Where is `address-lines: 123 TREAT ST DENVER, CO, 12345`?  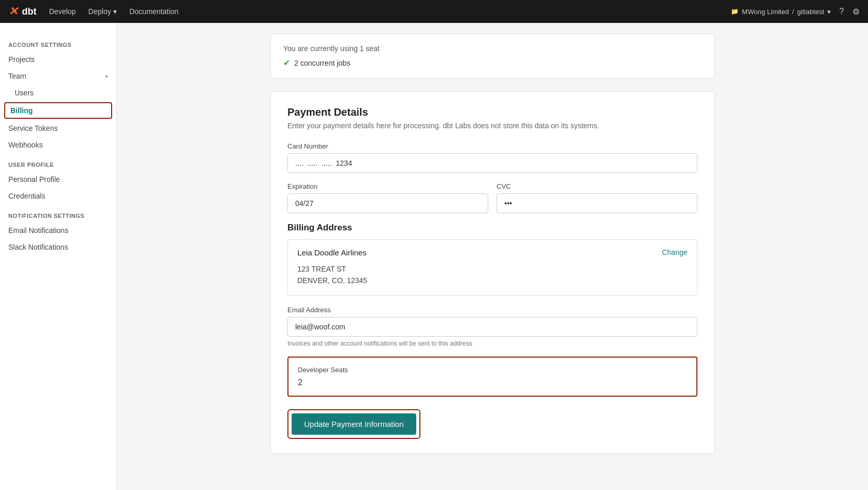
address-lines: 123 TREAT ST DENVER, CO, 12345 is located at coordinates (492, 275).